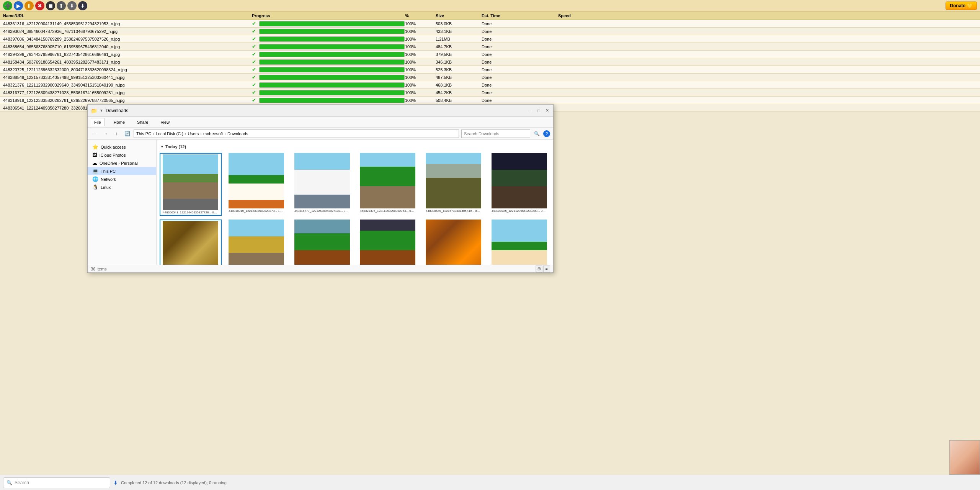  Describe the element at coordinates (543, 269) in the screenshot. I see `view-buttons: ⊞ ≡` at that location.